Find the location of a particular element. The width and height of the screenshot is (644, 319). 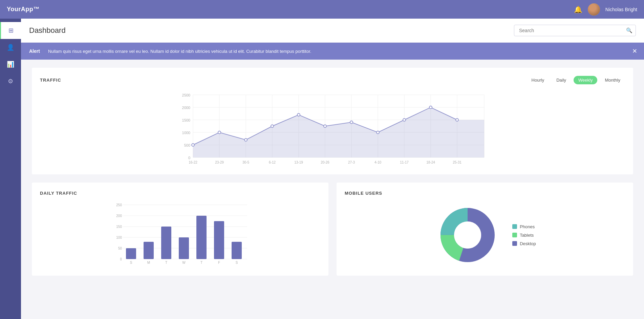

sidebar-item-dashboard: ⊞ is located at coordinates (10, 30).